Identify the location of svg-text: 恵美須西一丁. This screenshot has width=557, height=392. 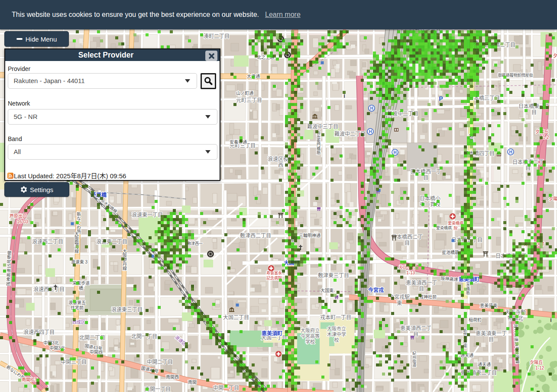
(421, 283).